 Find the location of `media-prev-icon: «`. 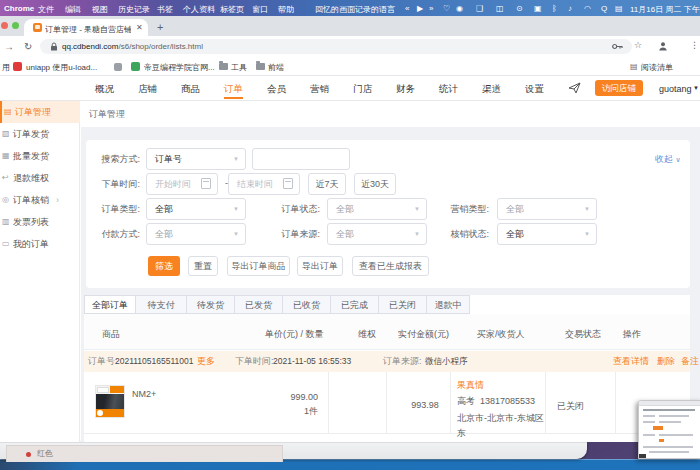

media-prev-icon: « is located at coordinates (407, 8).